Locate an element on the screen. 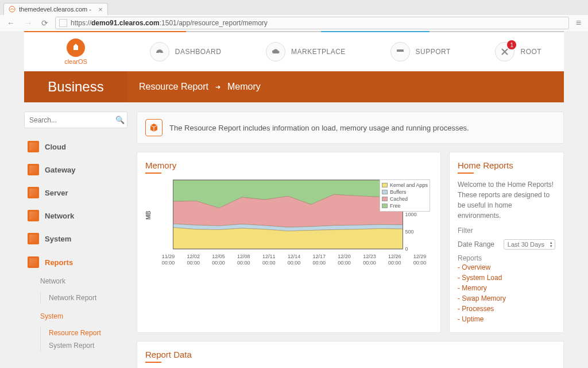  info-banner: The Resource Report includes information… is located at coordinates (350, 128).